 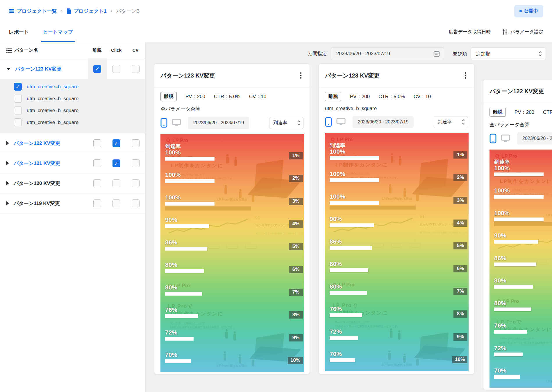 I want to click on reach-row: 90%, so click(x=516, y=238).